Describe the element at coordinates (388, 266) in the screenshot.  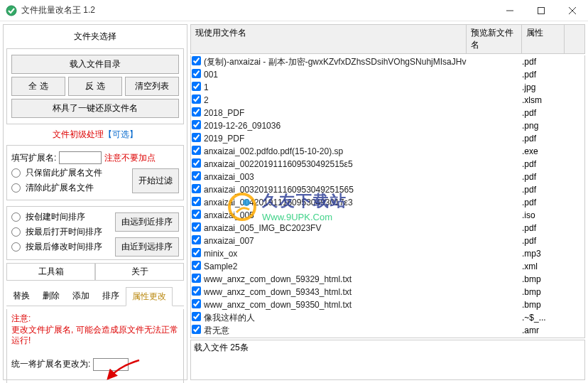
I see `table-row: Sample2.xml` at that location.